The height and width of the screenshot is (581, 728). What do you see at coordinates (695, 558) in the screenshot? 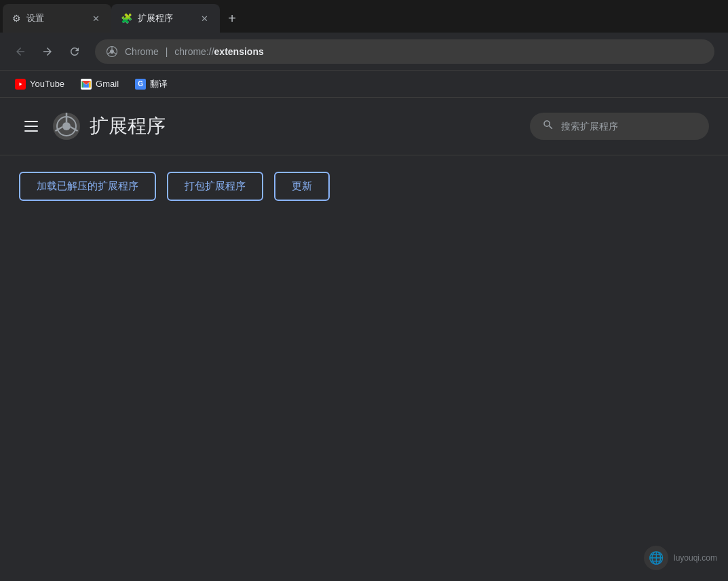
I see `watermark-text: luyouqi.com` at bounding box center [695, 558].